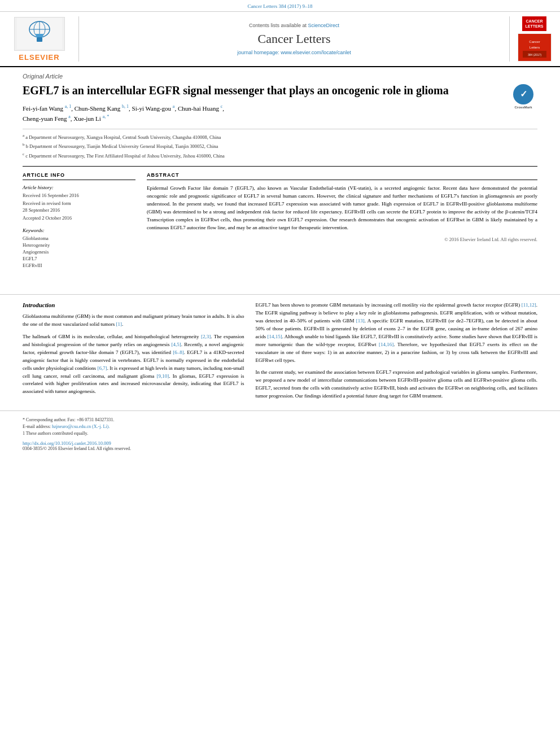 The height and width of the screenshot is (747, 560). What do you see at coordinates (79, 196) in the screenshot?
I see `received-date: Received 16 September 2016` at bounding box center [79, 196].